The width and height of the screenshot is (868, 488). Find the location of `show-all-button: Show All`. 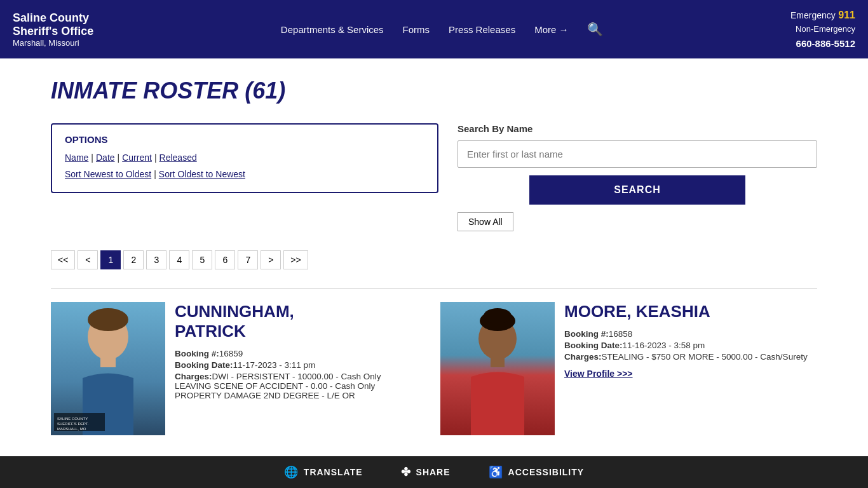

show-all-button: Show All is located at coordinates (485, 222).